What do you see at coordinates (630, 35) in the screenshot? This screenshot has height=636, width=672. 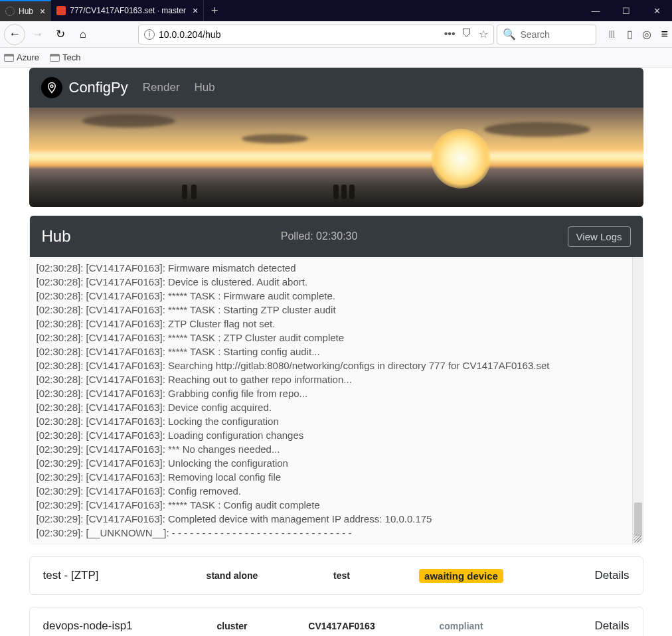 I see `sidebar-icon: ▯` at bounding box center [630, 35].